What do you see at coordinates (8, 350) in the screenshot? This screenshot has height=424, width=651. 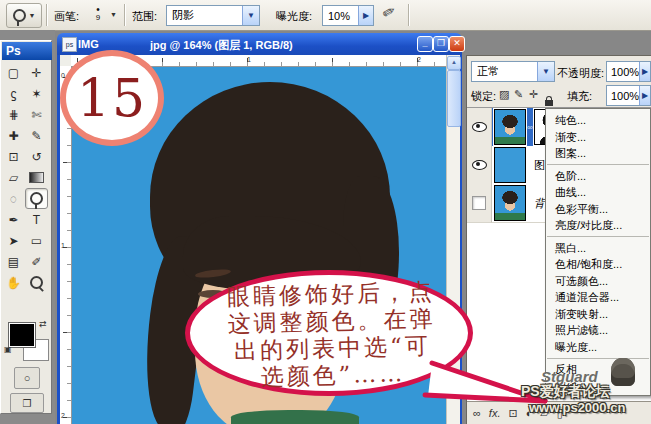 I see `default-colors-icon: ▣` at bounding box center [8, 350].